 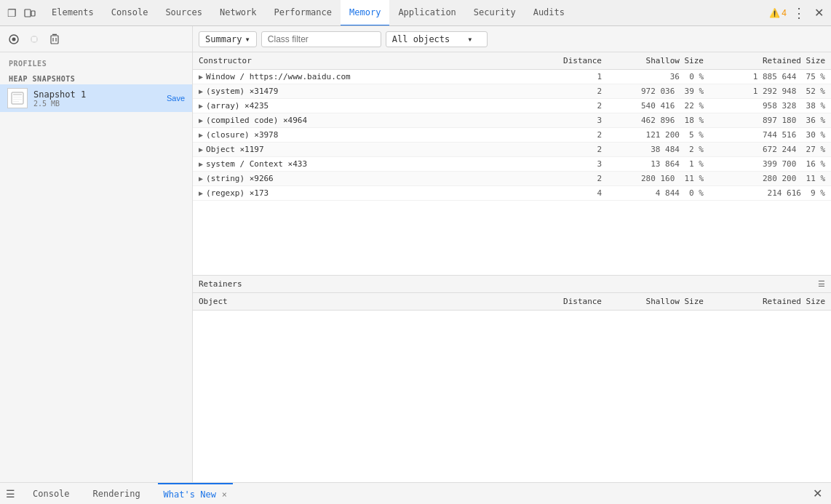 I want to click on td-distance: 4, so click(x=575, y=193).